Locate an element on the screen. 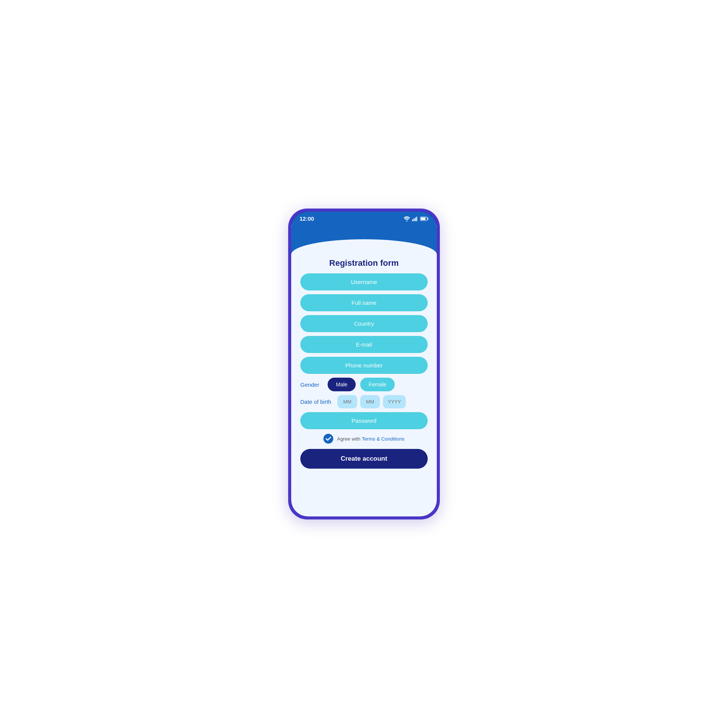 The height and width of the screenshot is (728, 728). status-icons is located at coordinates (416, 219).